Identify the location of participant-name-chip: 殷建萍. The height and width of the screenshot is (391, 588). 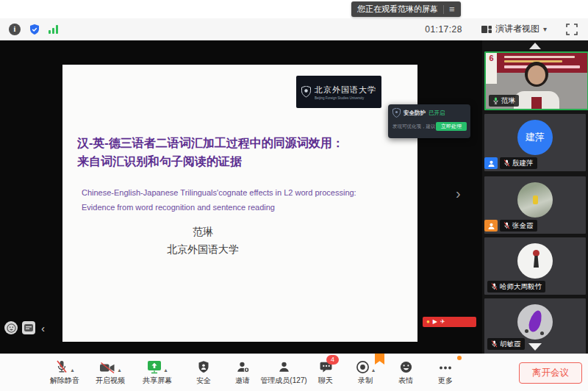
(519, 163).